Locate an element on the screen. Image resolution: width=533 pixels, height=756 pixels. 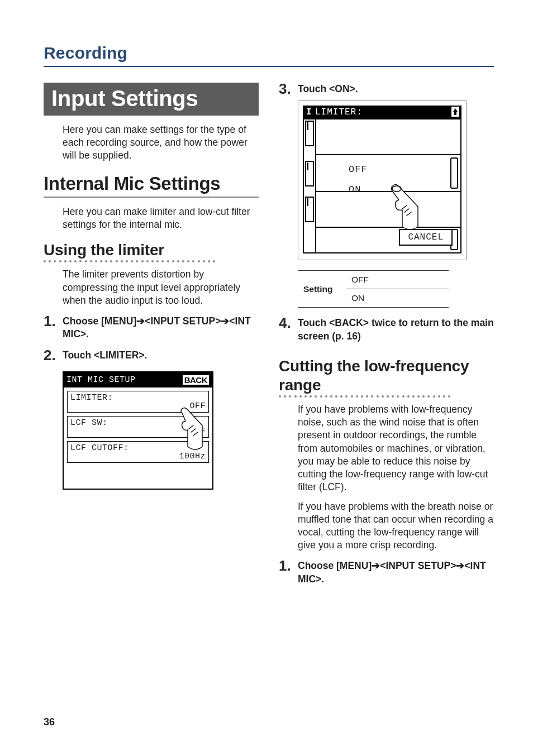
step-3-text: Touch <ON>. is located at coordinates (328, 89).